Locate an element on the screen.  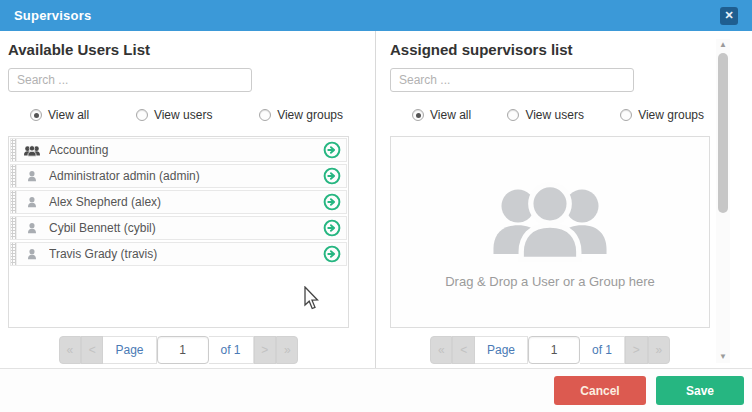
list-item: Administrator admin (admin) is located at coordinates (178, 176).